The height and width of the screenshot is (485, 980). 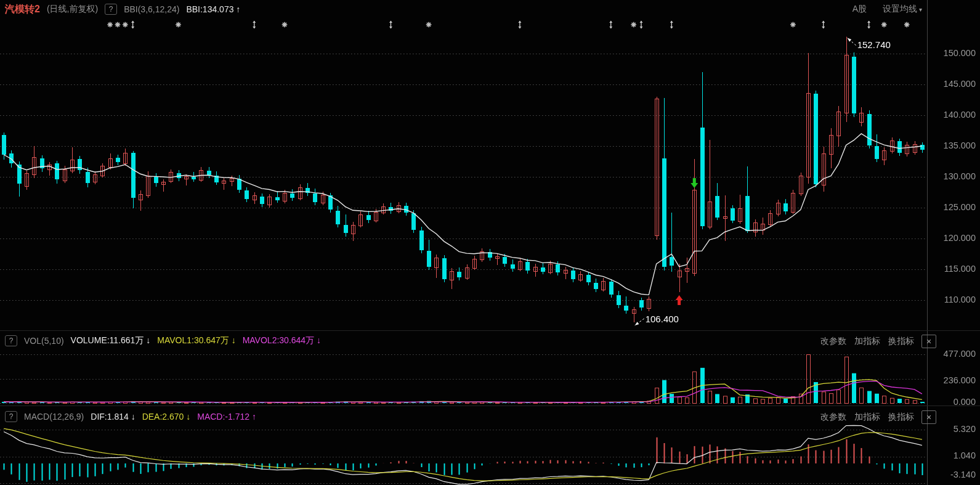 I want to click on price-axis-label: 150.000, so click(x=953, y=53).